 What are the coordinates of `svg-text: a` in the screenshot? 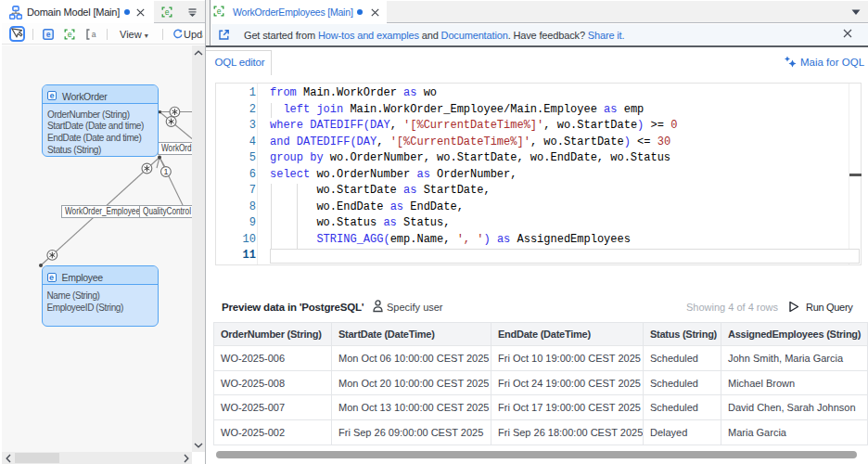 It's located at (95, 34).